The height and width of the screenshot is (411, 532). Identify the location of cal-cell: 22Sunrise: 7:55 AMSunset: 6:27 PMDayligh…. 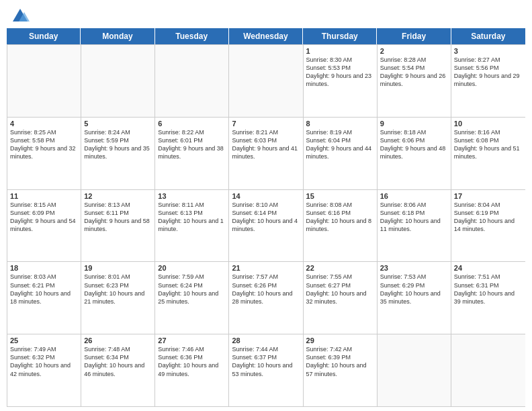
(341, 298).